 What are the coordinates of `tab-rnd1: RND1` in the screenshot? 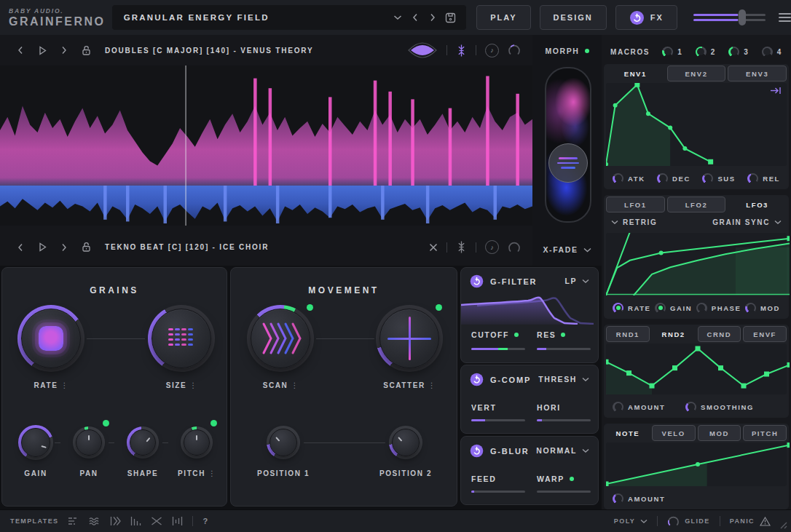 It's located at (628, 334).